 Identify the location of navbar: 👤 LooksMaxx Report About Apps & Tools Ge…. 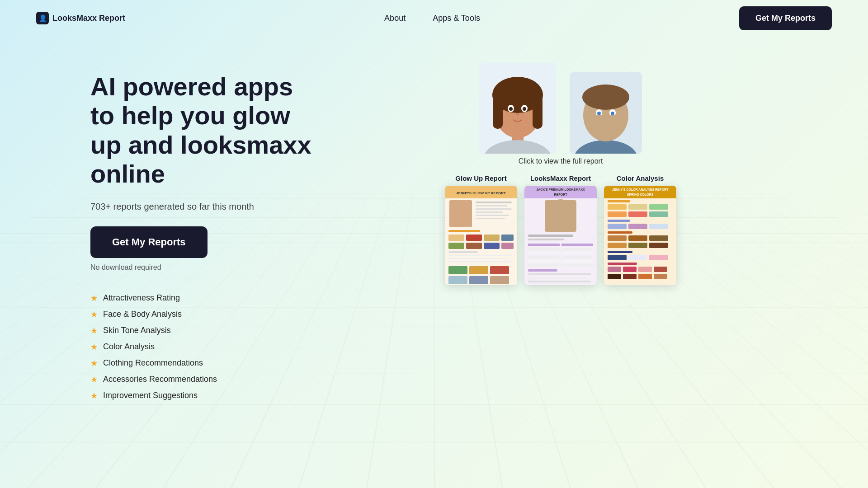
(434, 18).